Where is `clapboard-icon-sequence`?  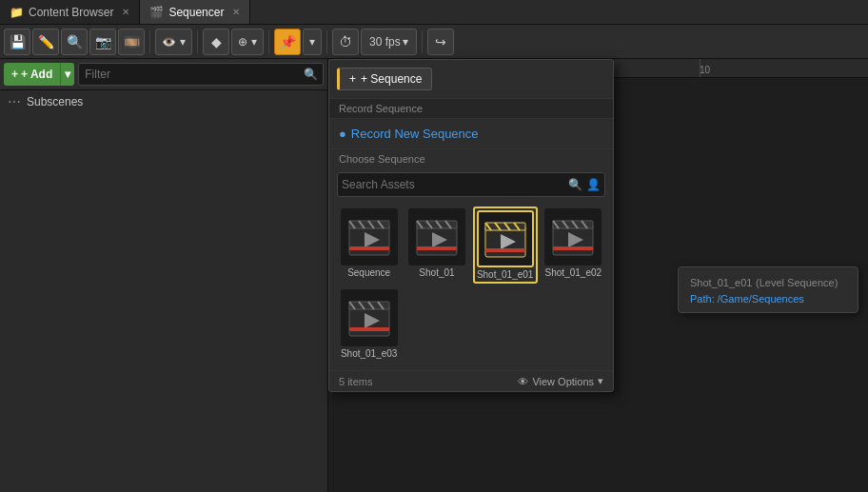
clapboard-icon-sequence is located at coordinates (369, 237).